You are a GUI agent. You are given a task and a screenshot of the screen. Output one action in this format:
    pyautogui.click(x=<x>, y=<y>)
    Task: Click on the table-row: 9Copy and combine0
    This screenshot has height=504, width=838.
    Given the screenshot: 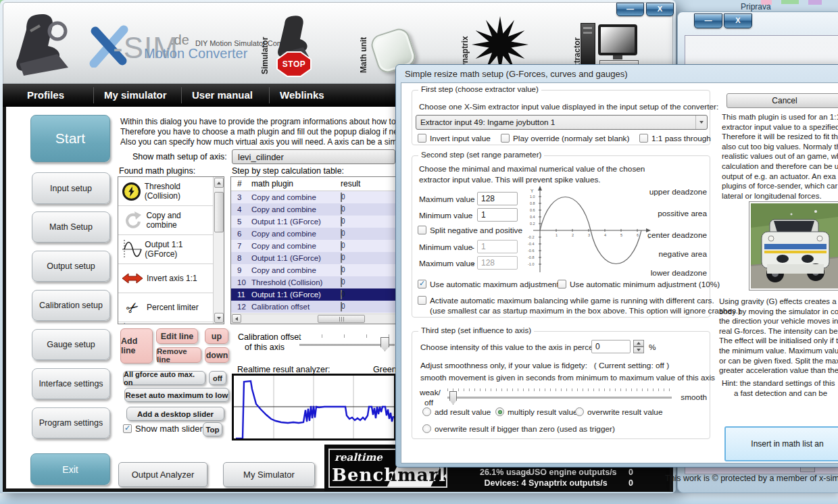 What is the action you would take?
    pyautogui.click(x=314, y=270)
    